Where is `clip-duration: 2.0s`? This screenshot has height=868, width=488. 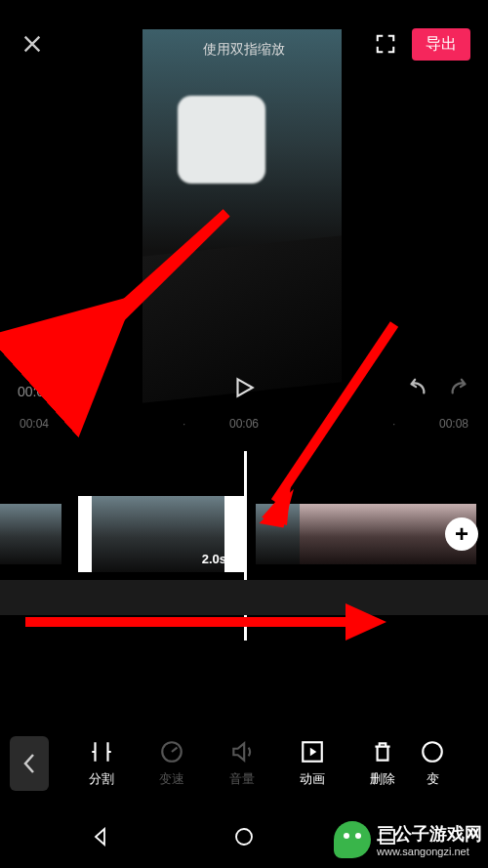 clip-duration: 2.0s is located at coordinates (215, 558).